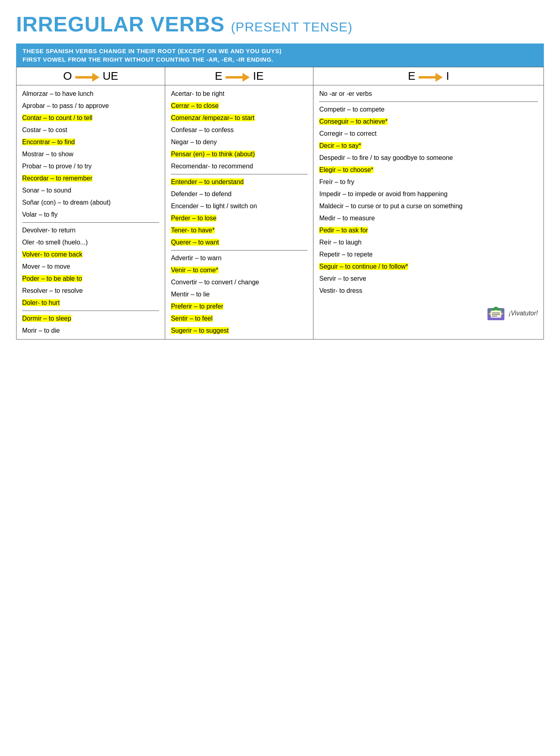 This screenshot has height=756, width=560. Describe the element at coordinates (91, 230) in the screenshot. I see `list-item: Devolver- to return` at that location.